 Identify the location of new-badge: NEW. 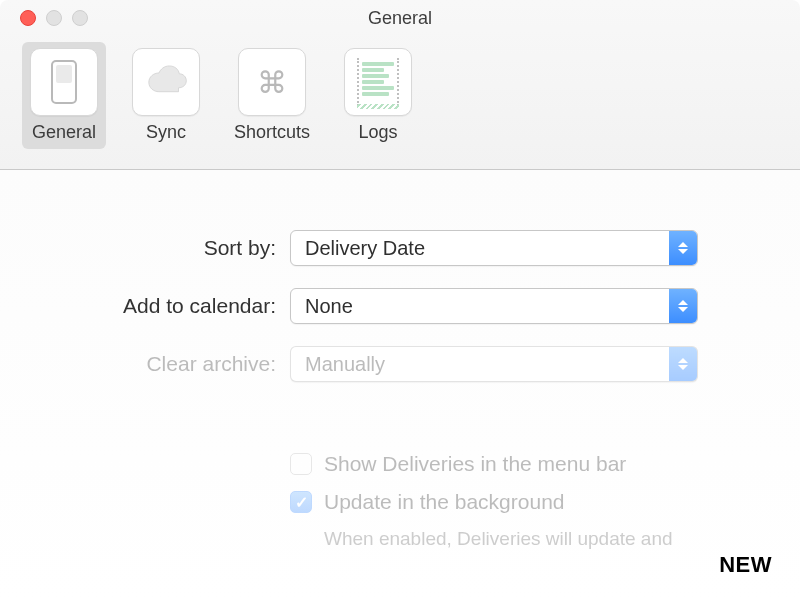
(746, 565).